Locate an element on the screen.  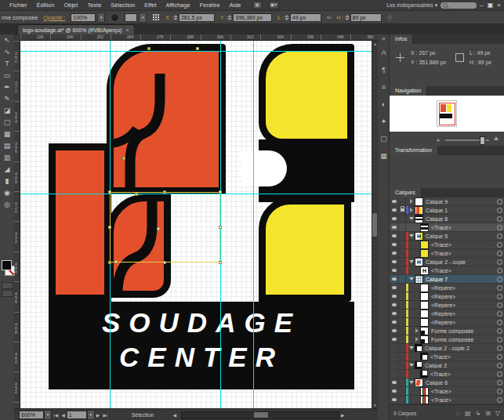
pencil-tool-icon: ✎ is located at coordinates (7, 99).